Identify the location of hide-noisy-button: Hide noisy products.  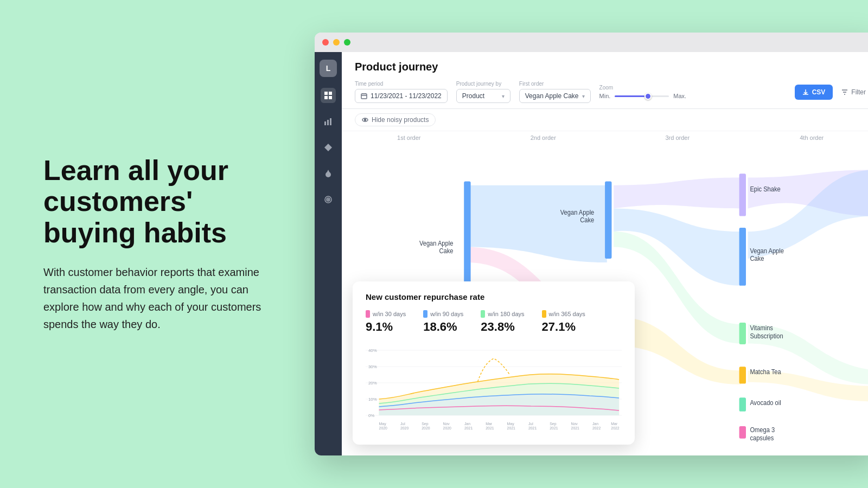
(395, 120).